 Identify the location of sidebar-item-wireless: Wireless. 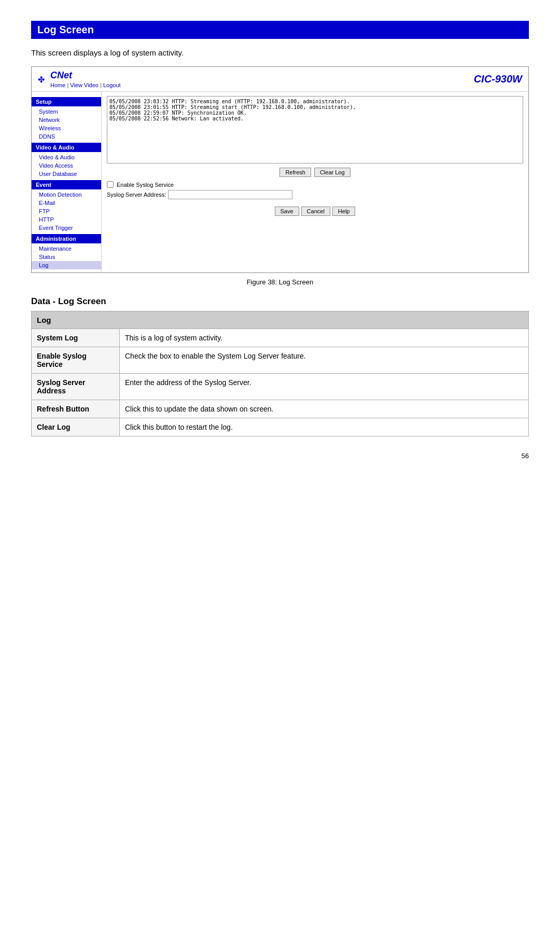
(66, 128).